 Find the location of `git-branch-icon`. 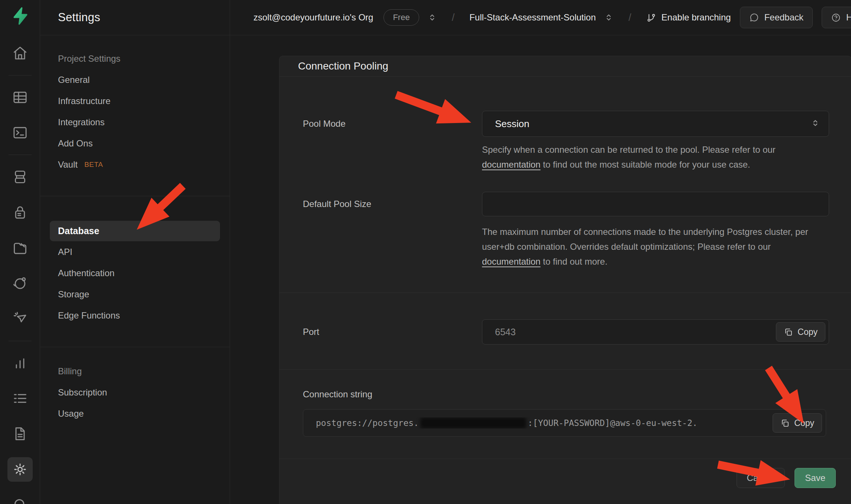

git-branch-icon is located at coordinates (651, 18).